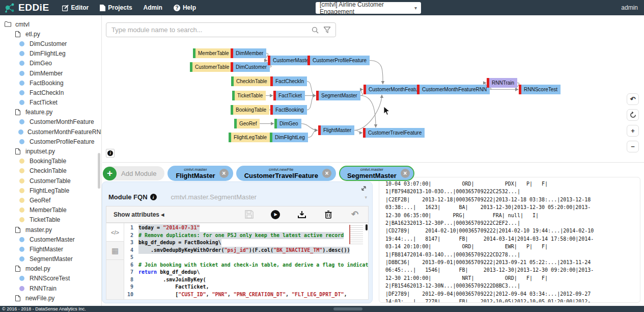  I want to click on sidebar-item-FactCheckIn: FactCheckIn, so click(51, 93).